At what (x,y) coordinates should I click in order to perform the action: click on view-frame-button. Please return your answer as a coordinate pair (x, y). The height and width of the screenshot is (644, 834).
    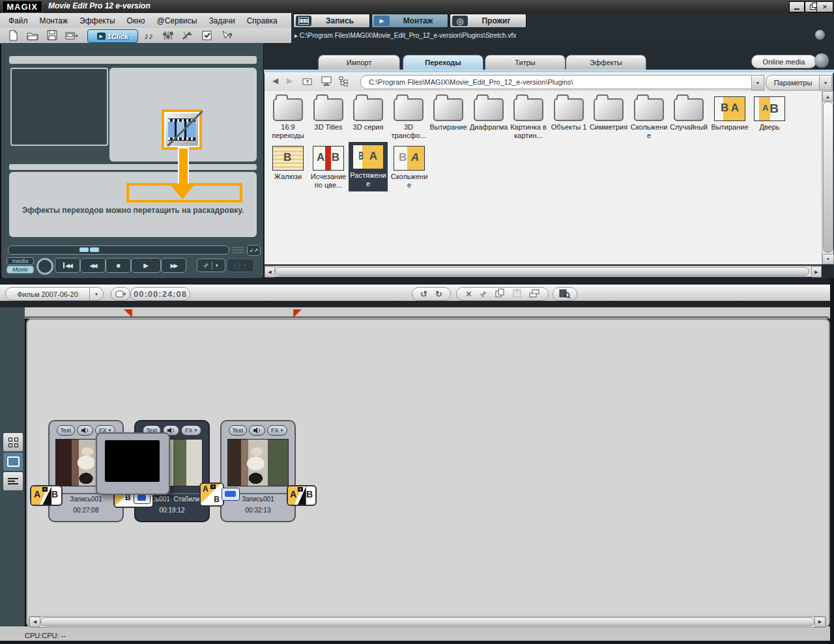
    Looking at the image, I should click on (13, 462).